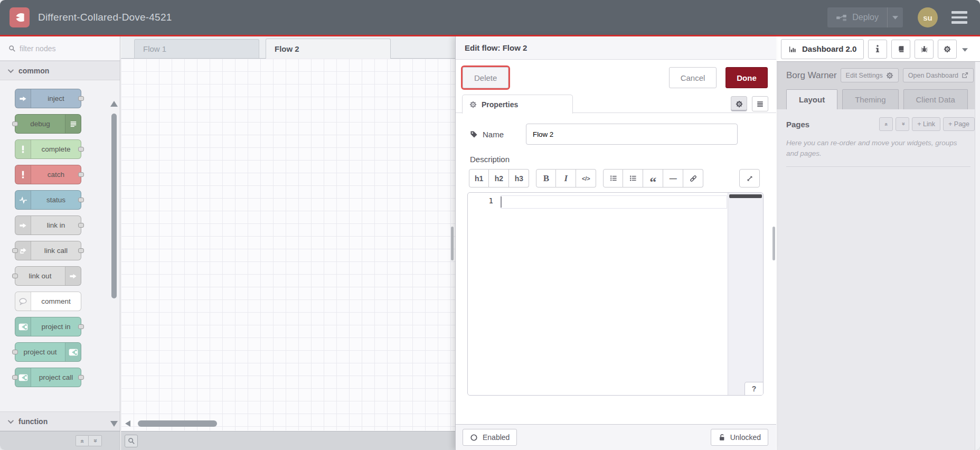 Image resolution: width=980 pixels, height=450 pixels. I want to click on palette-node-comment: comment, so click(48, 301).